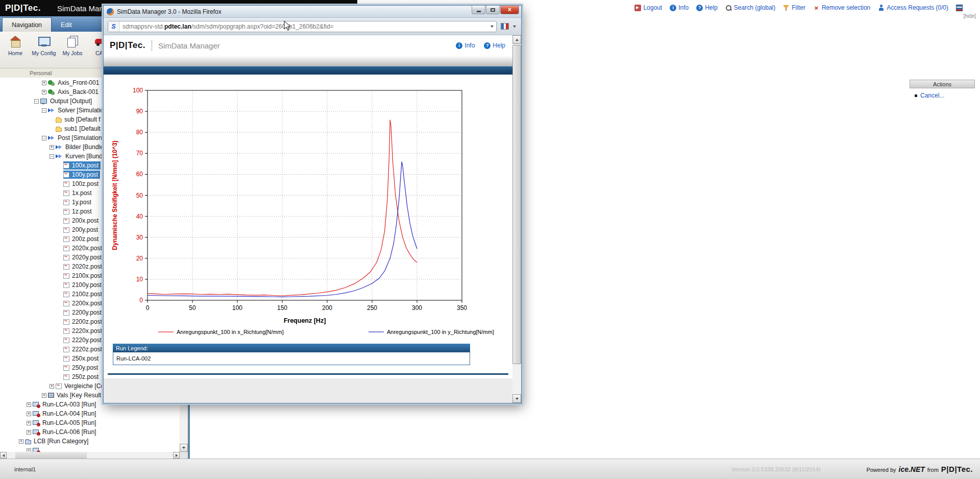 The width and height of the screenshot is (980, 479). What do you see at coordinates (83, 129) in the screenshot?
I see `tree-item-label: sub1 [Default` at bounding box center [83, 129].